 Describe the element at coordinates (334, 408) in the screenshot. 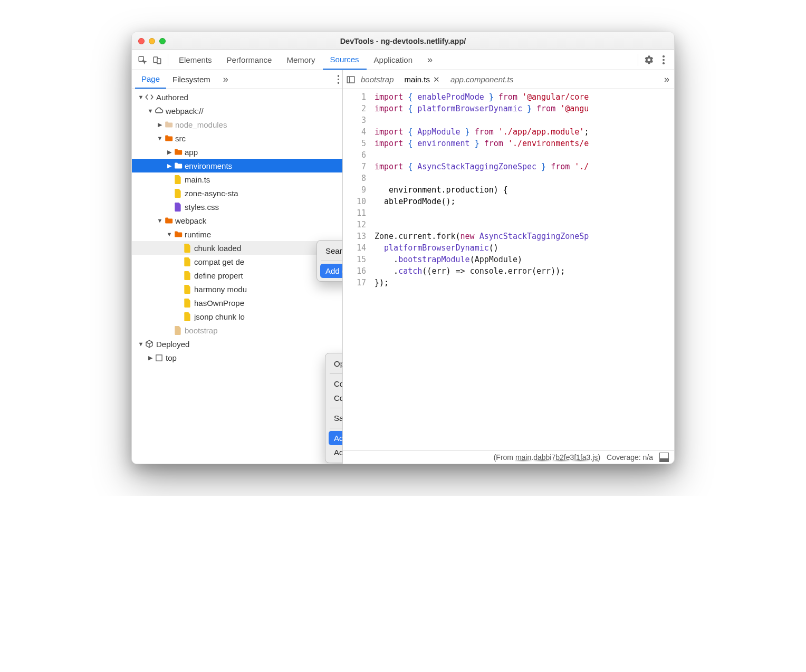

I see `context-menu-file: Open in new tabCopy link addressCopy fil…` at that location.